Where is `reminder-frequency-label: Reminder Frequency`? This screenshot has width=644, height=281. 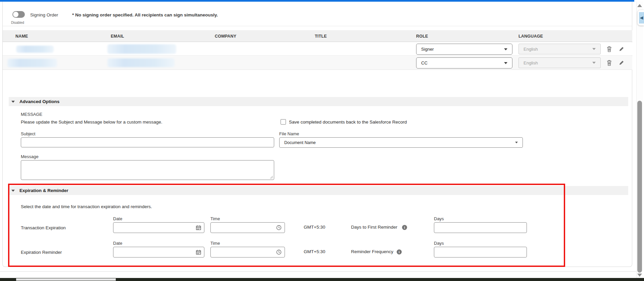
reminder-frequency-label: Reminder Frequency is located at coordinates (372, 252).